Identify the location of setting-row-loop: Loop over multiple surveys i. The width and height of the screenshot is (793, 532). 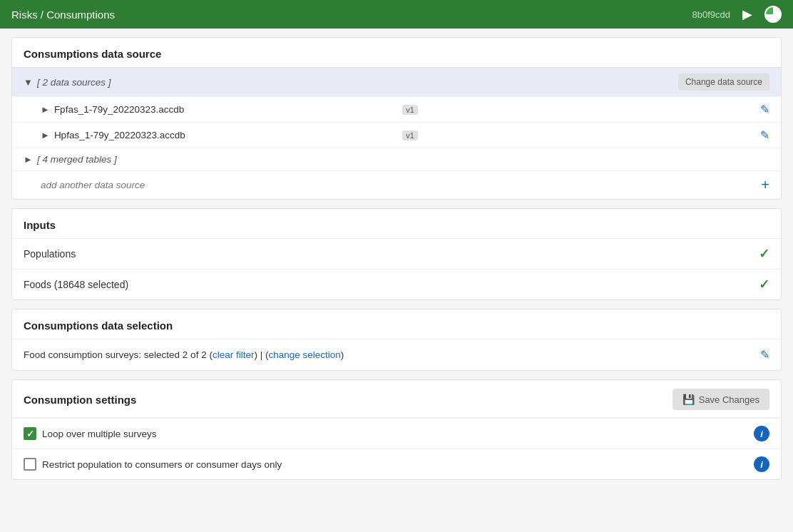
(396, 434).